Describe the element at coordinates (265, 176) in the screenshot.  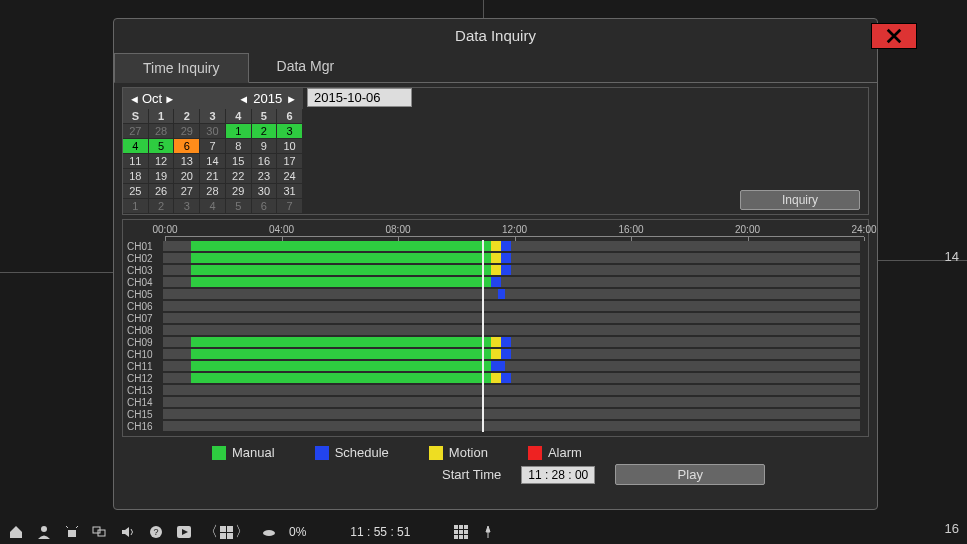
I see `cal-day: 23` at that location.